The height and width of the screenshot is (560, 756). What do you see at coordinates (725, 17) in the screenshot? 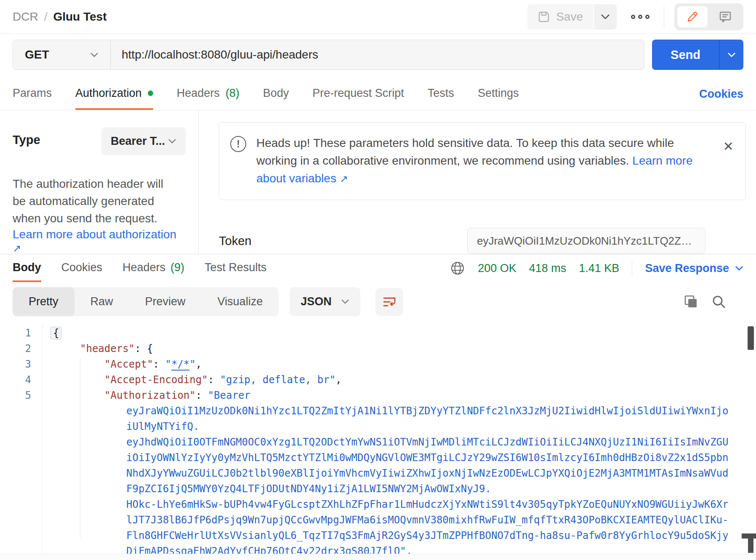
I see `comment-icon` at bounding box center [725, 17].